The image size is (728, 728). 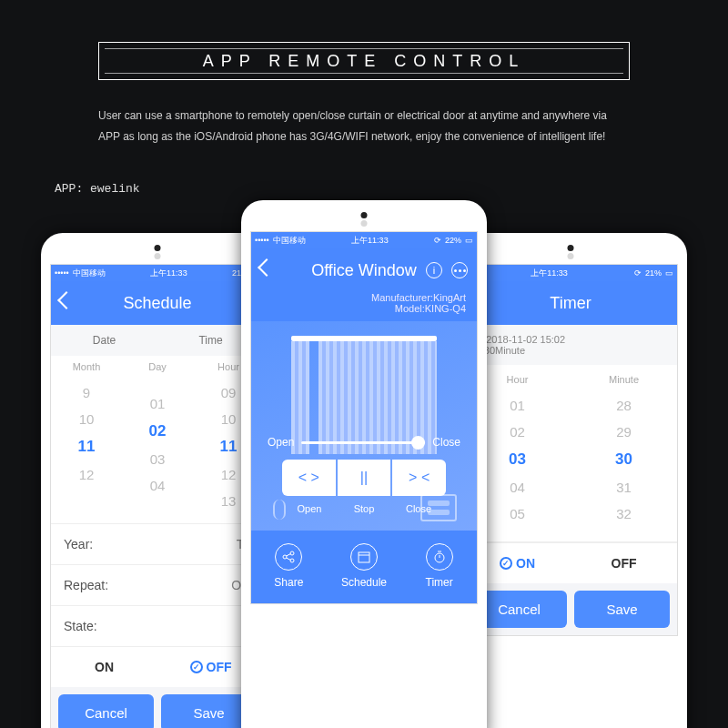 What do you see at coordinates (419, 509) in the screenshot?
I see `close-label: Close` at bounding box center [419, 509].